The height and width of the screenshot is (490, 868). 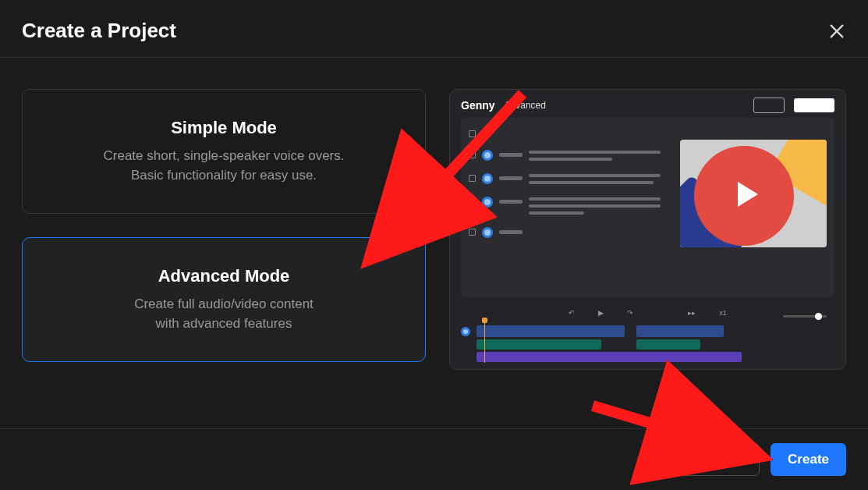 What do you see at coordinates (805, 317) in the screenshot?
I see `zoom-slider` at bounding box center [805, 317].